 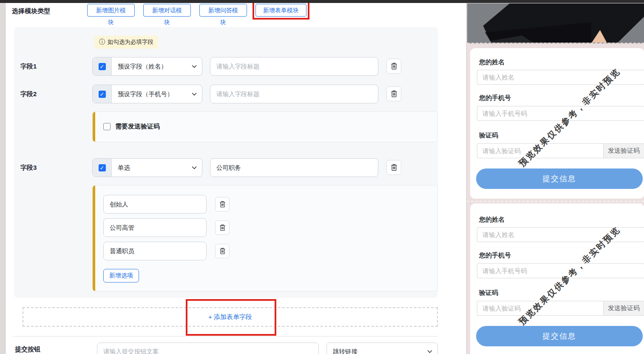 What do you see at coordinates (294, 168) in the screenshot?
I see `field3-title-input` at bounding box center [294, 168].